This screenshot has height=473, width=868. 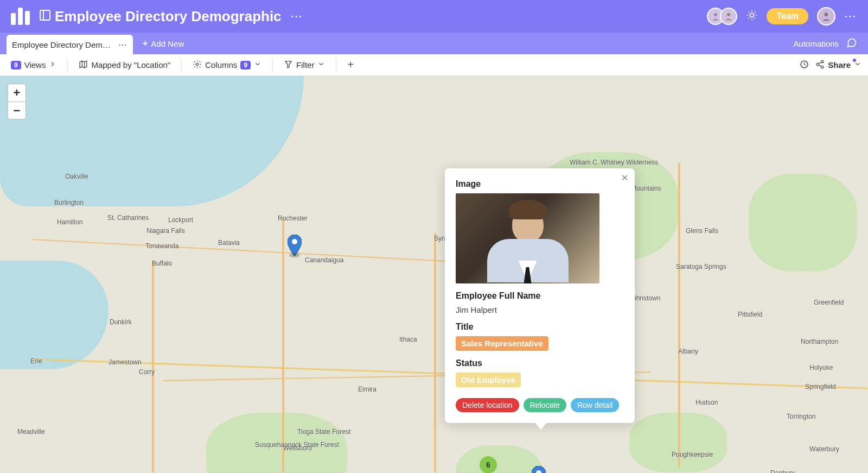 I want to click on columns-count-badge: 9, so click(x=245, y=65).